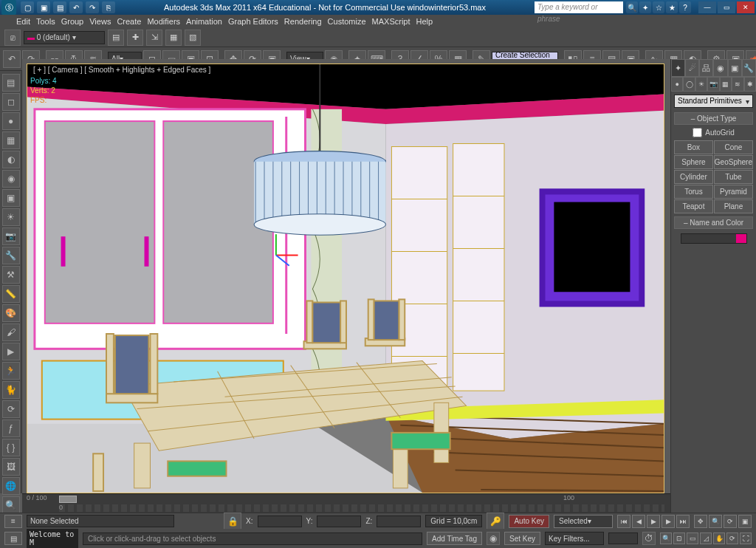  Describe the element at coordinates (707, 7) in the screenshot. I see `minimize-button: —` at that location.